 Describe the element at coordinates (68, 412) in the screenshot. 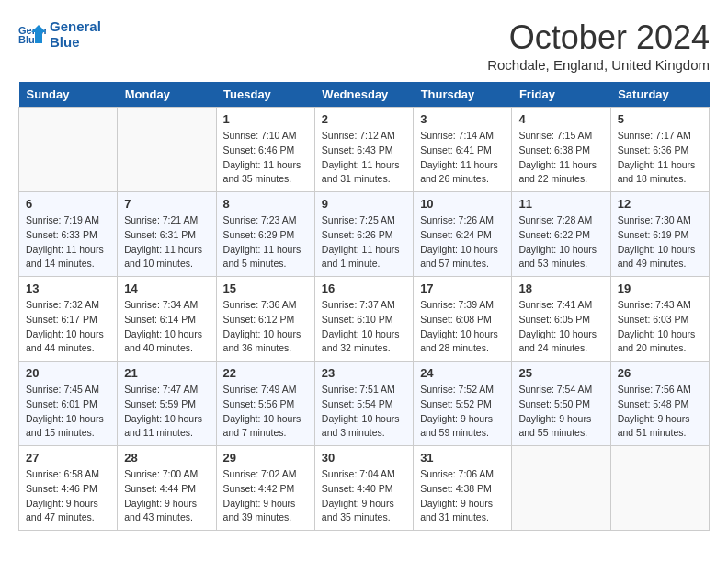

I see `day-detail: Sunrise: 7:45 AM Sunset: 6:01 PM Dayligh…` at that location.